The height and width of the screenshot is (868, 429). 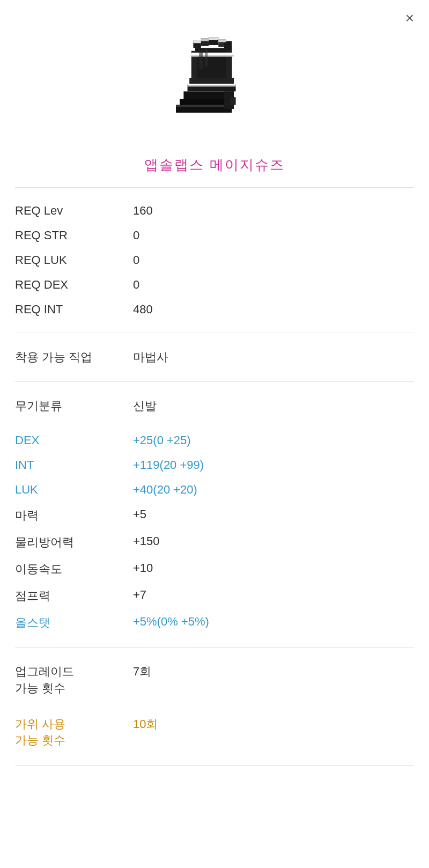 What do you see at coordinates (74, 285) in the screenshot?
I see `req-dex-label: REQ DEX` at bounding box center [74, 285].